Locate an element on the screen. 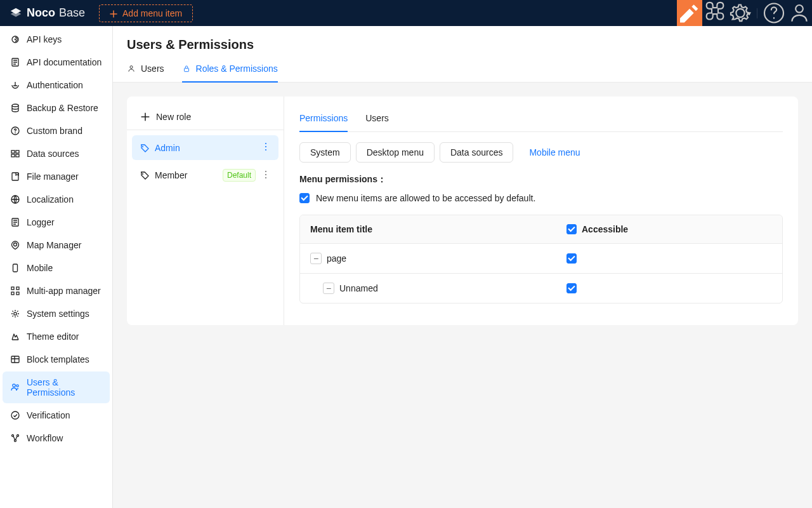 This screenshot has height=508, width=812. user-icon is located at coordinates (799, 13).